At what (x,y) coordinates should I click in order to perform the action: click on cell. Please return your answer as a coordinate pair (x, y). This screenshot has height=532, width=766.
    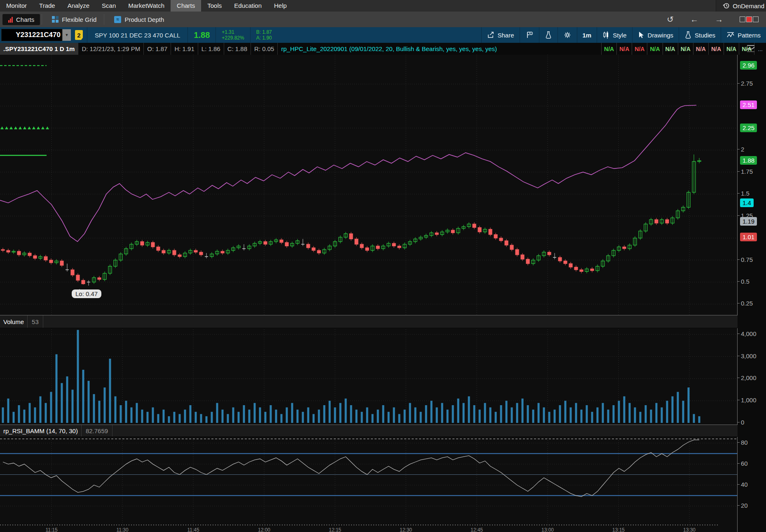
    Looking at the image, I should click on (54, 17).